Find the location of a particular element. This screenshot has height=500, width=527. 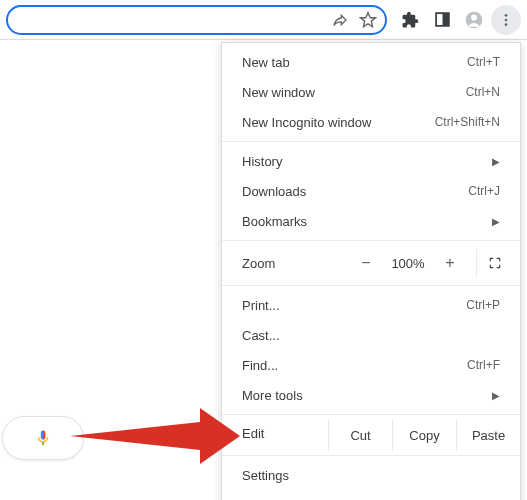

share-icon is located at coordinates (340, 20).